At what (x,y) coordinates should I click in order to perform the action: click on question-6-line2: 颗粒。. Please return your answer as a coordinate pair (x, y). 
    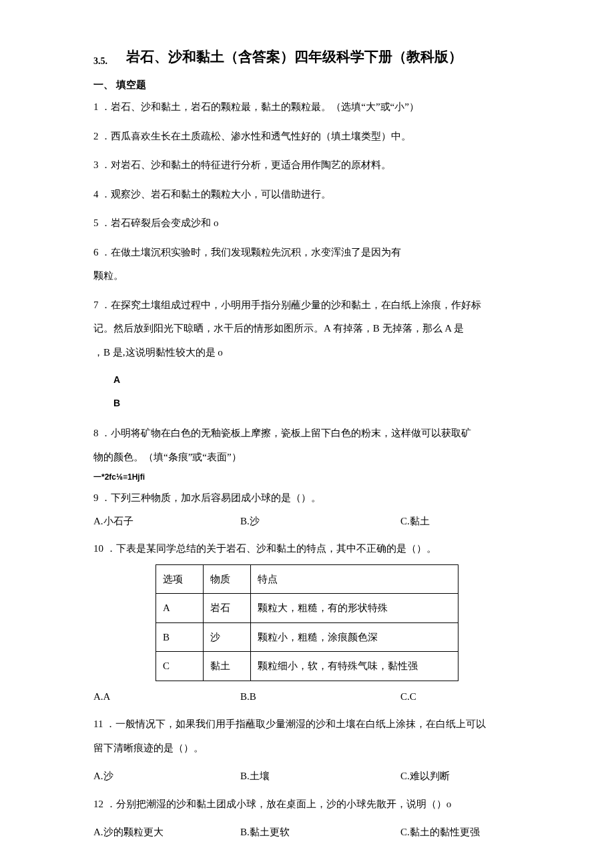
    Looking at the image, I should click on (307, 276).